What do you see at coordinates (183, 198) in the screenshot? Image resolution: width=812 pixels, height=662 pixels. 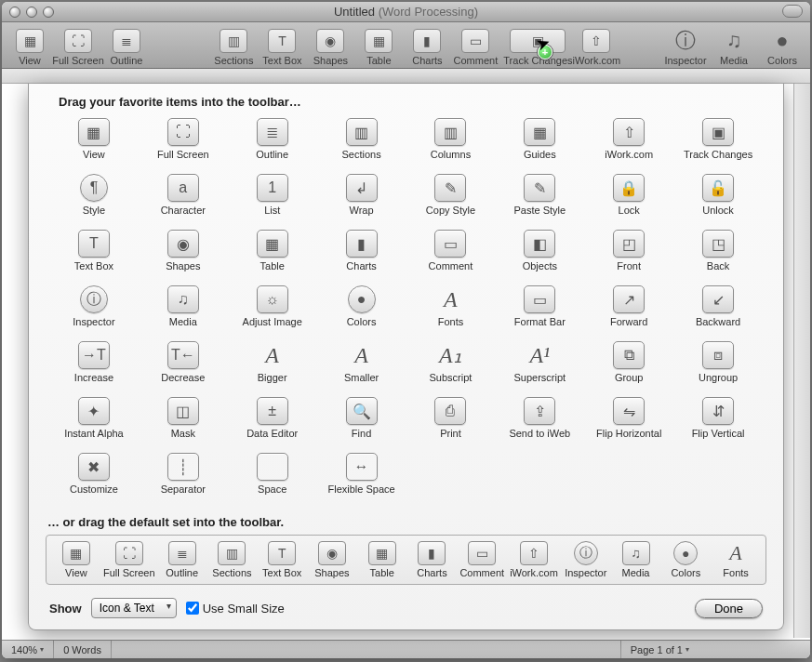 I see `palette-item-character: aCharacter` at bounding box center [183, 198].